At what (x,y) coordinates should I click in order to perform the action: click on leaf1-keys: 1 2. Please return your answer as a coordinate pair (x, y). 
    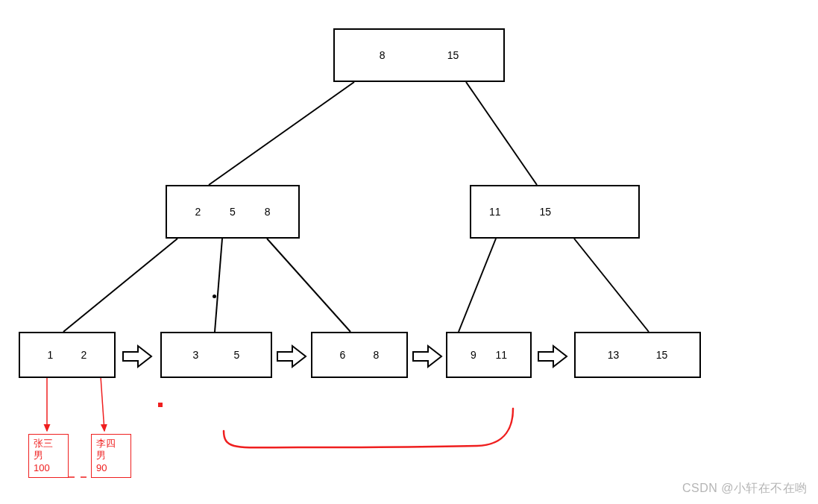
    Looking at the image, I should click on (67, 355).